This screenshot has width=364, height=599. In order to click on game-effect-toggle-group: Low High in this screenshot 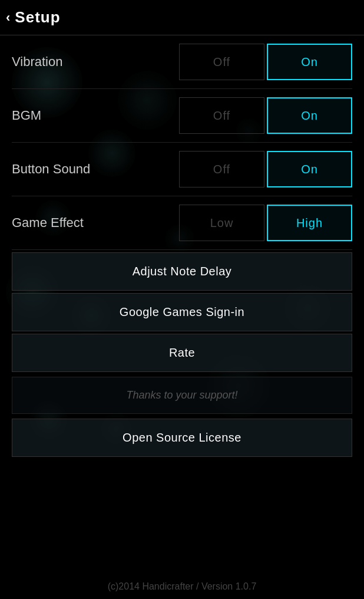, I will do `click(266, 223)`.